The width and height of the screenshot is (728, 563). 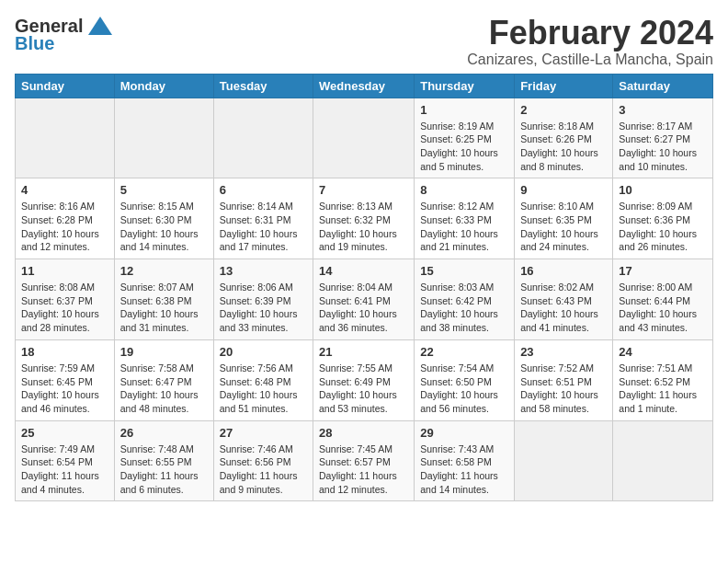 I want to click on calendar-cell: 19Sunrise: 7:58 AMSunset: 6:47 PMDayligh…, so click(x=164, y=380).